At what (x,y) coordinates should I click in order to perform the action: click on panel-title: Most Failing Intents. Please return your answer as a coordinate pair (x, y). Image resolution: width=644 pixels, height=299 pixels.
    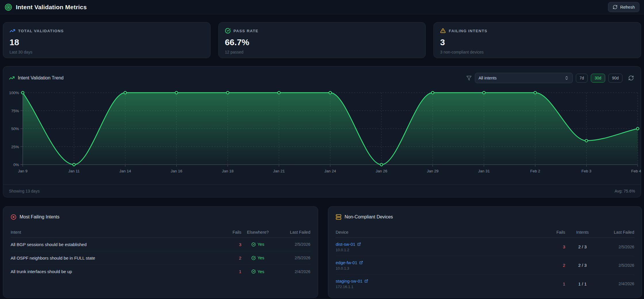
    Looking at the image, I should click on (40, 217).